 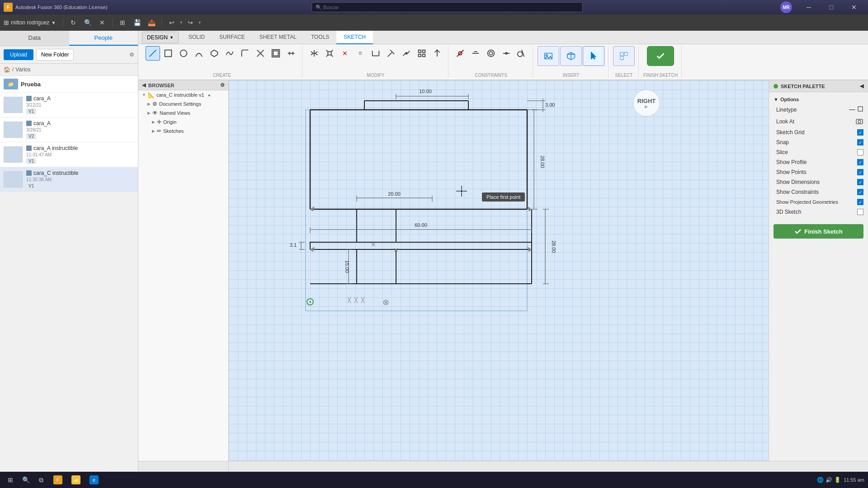 I want to click on taskbar-edge: e, so click(x=94, y=480).